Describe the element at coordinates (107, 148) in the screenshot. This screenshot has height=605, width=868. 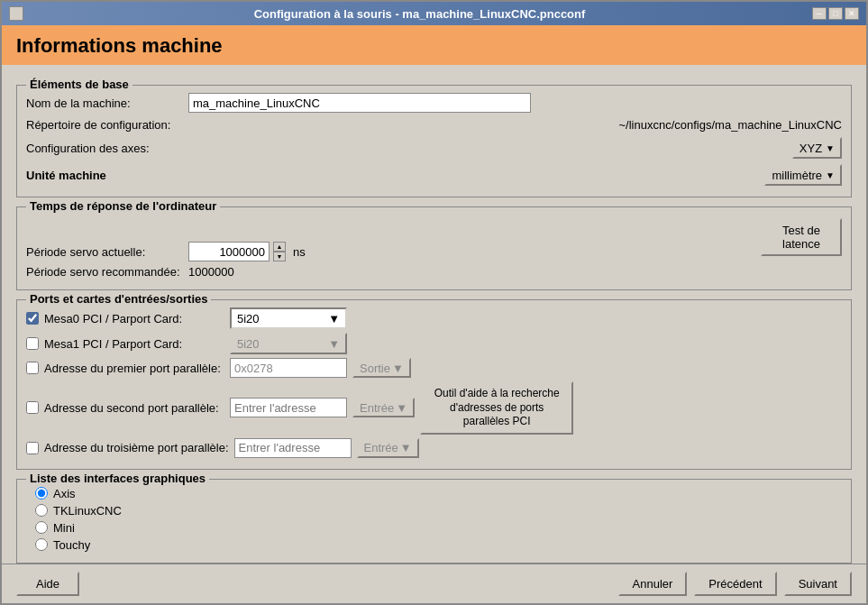
I see `axes-label: Configuration des axes:` at that location.